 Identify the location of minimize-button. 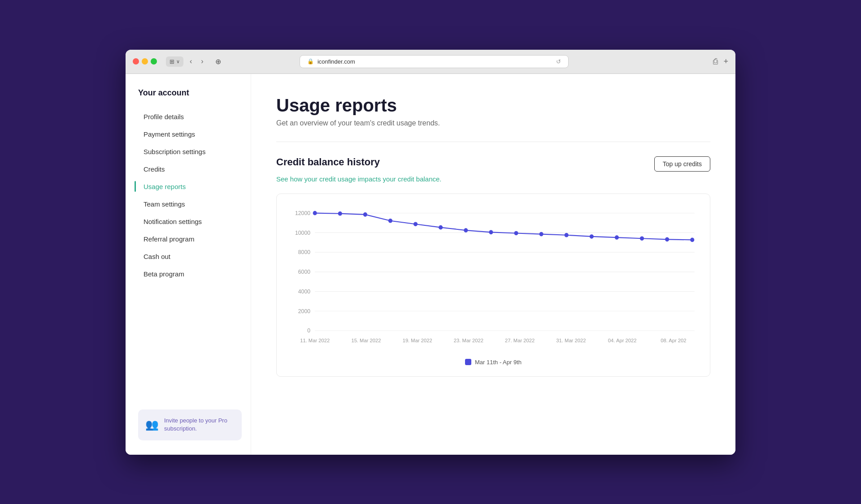
(145, 61).